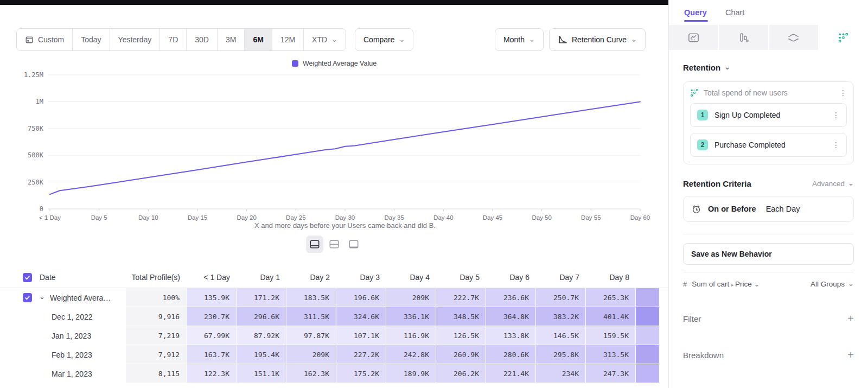  I want to click on retention-value-cell: 67.99K, so click(212, 335).